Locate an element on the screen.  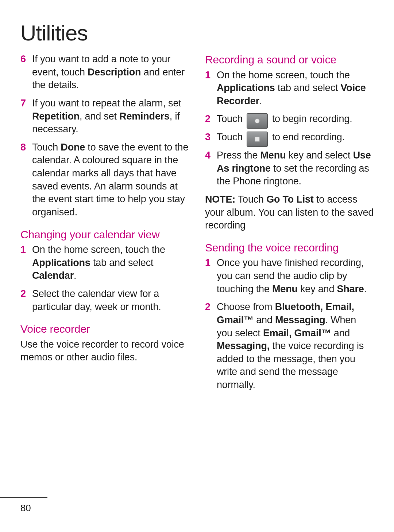
step-body: If you want to add a note to your event,… is located at coordinates (111, 72).